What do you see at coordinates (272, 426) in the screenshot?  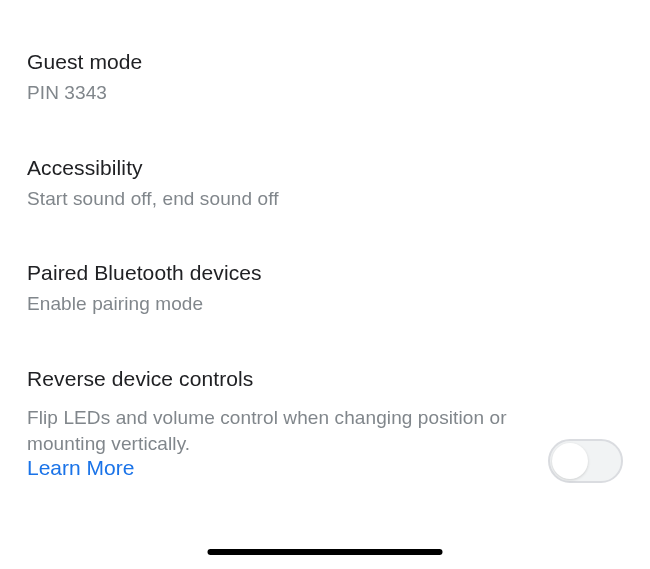 I see `setting-subtitle: Flip LEDs and volume control when changi…` at bounding box center [272, 426].